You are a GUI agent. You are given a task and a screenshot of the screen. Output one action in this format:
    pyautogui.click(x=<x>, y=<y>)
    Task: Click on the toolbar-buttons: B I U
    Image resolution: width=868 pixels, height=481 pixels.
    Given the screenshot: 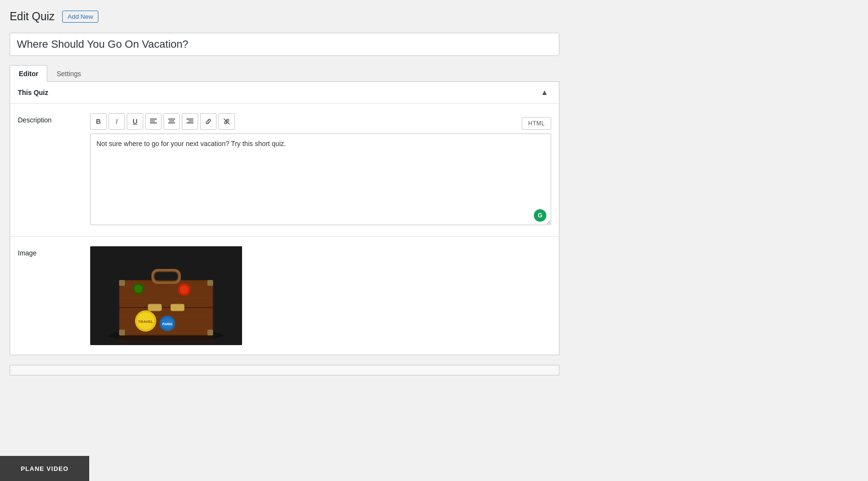 What is the action you would take?
    pyautogui.click(x=163, y=121)
    